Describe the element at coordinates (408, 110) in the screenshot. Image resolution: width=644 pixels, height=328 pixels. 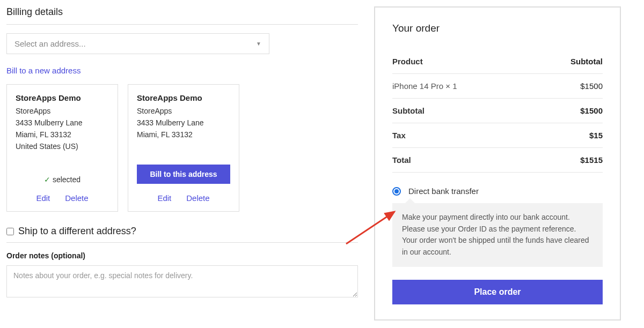
I see `subtotal-label: Subtotal` at that location.